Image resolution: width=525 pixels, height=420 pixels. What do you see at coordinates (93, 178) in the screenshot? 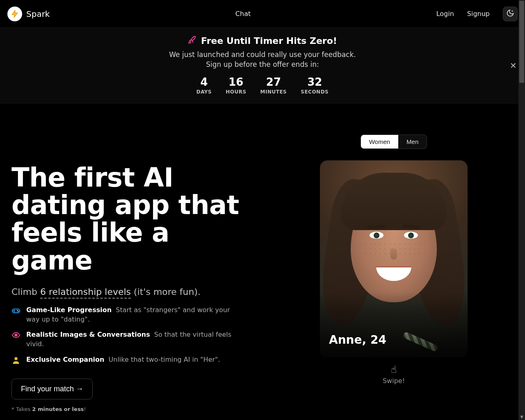
I see `hero-title-line1: The first AI` at bounding box center [93, 178].